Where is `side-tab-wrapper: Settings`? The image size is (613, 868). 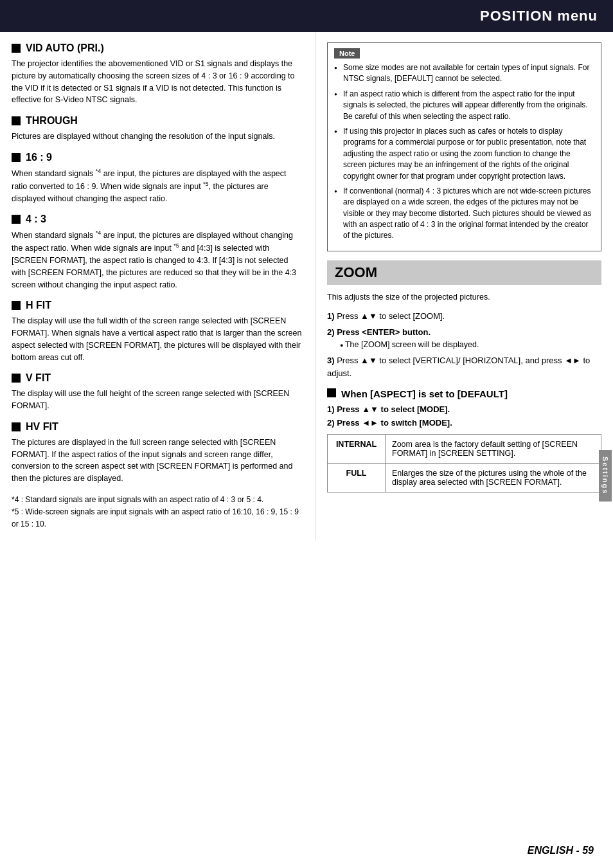
side-tab-wrapper: Settings is located at coordinates (606, 476).